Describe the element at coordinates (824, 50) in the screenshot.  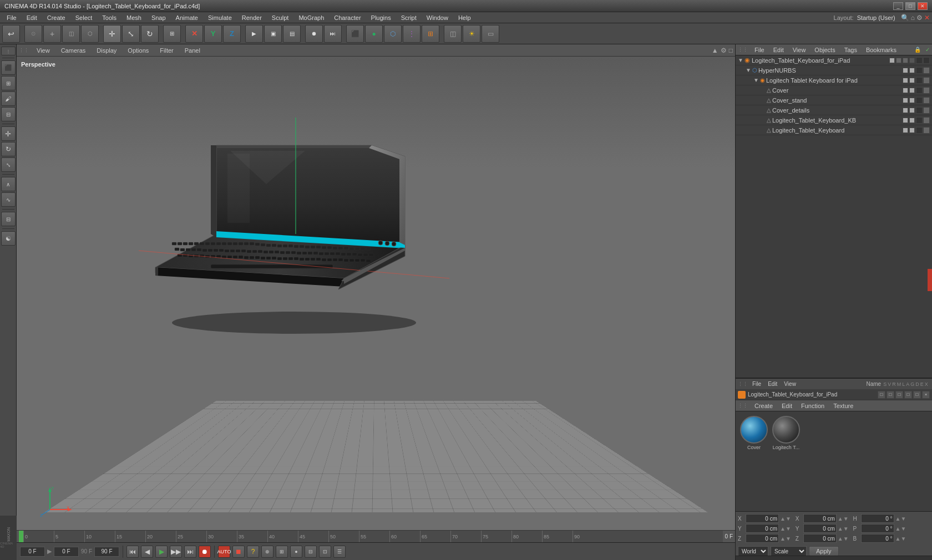
I see `om-menu-objects: Objects` at that location.